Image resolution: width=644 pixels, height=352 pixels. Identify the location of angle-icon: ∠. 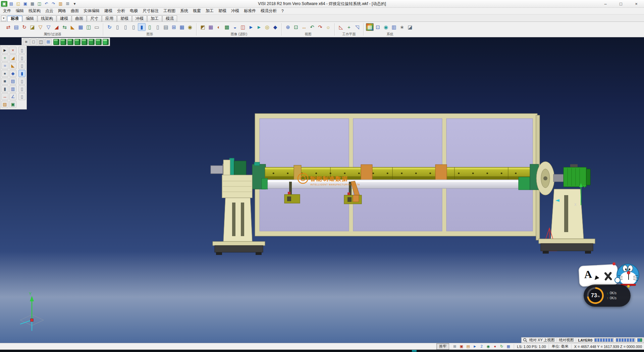
(13, 97).